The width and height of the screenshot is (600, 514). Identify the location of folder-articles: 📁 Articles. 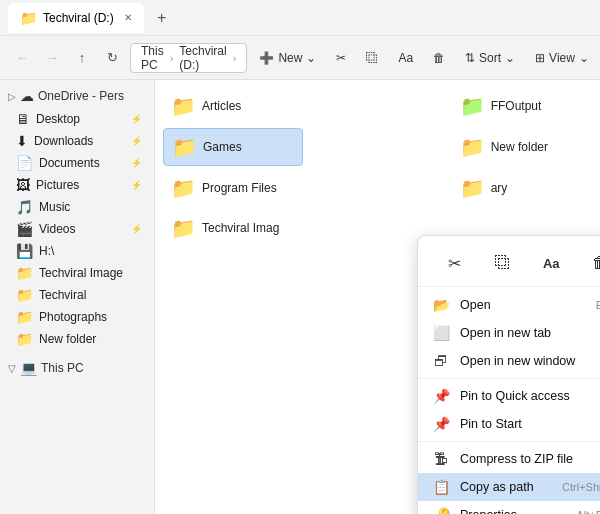
(233, 106).